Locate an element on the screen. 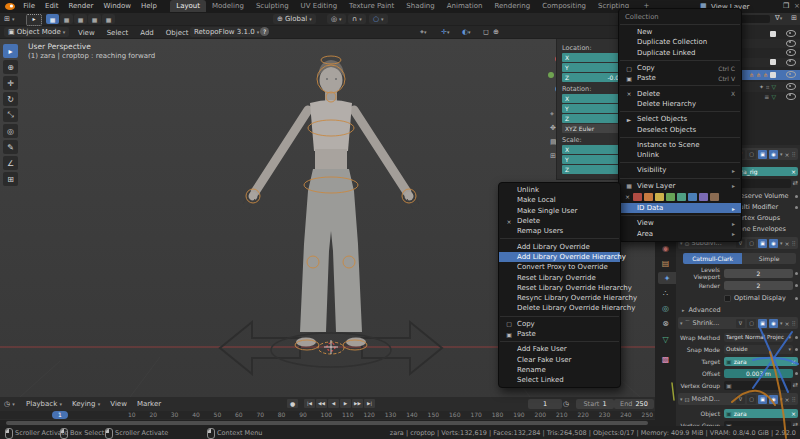 This screenshot has width=800, height=439. timeline-menu-view: View is located at coordinates (118, 404).